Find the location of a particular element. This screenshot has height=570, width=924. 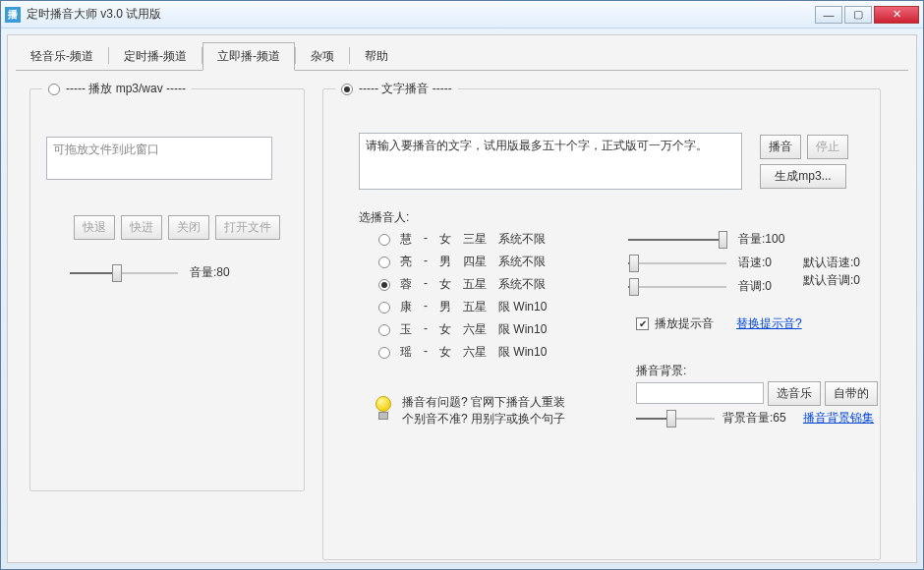

file-drop-area: 可拖放文件到此窗口 is located at coordinates (159, 158).